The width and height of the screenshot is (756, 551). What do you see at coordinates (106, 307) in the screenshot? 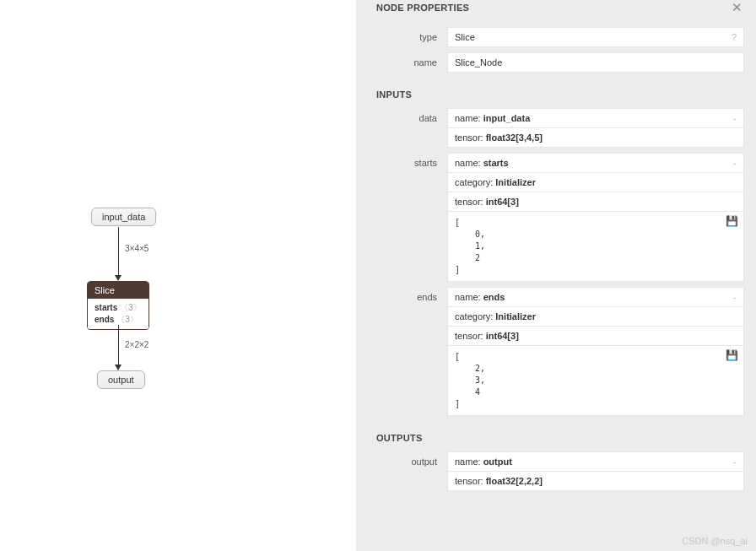
I see `op-attr-key: starts` at bounding box center [106, 307].